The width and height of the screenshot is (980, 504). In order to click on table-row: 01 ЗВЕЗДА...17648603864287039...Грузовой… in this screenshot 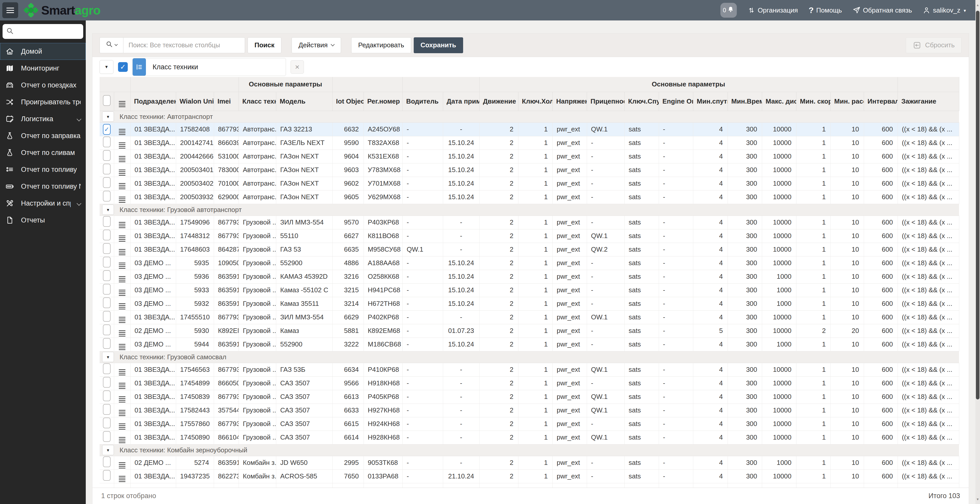, I will do `click(530, 249)`.